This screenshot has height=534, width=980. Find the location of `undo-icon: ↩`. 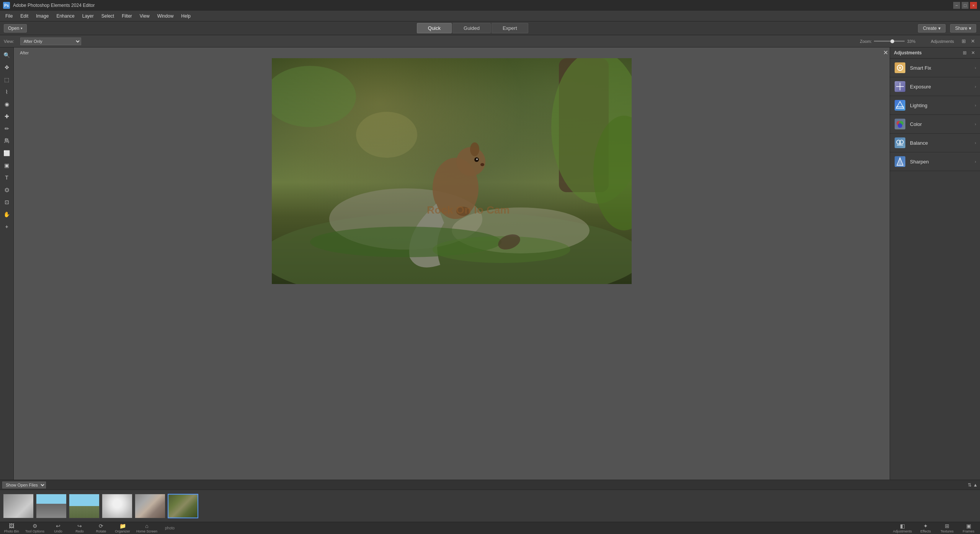

undo-icon: ↩ is located at coordinates (58, 526).